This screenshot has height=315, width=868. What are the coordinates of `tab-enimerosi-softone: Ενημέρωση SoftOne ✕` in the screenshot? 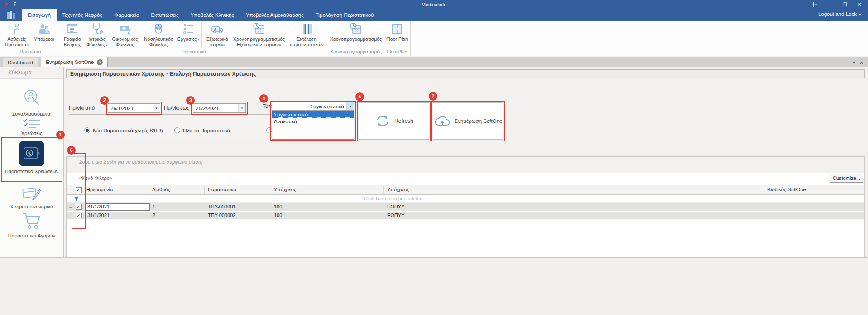 It's located at (74, 62).